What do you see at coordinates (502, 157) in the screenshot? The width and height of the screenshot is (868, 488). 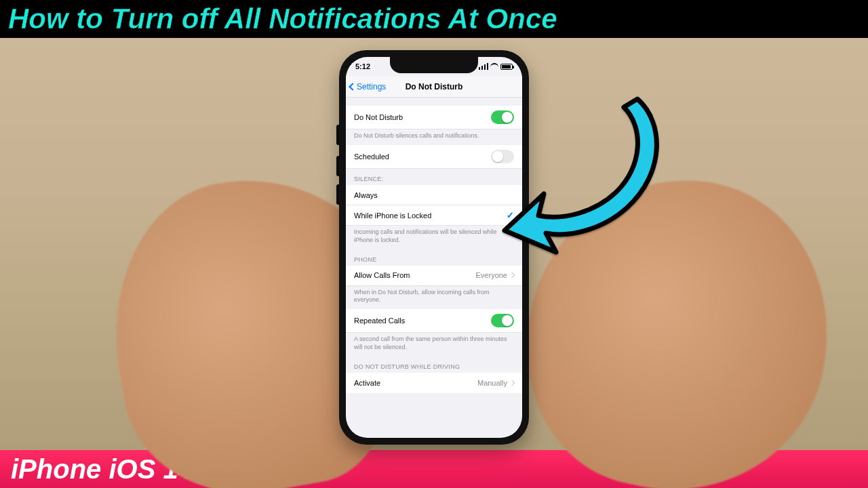 I see `toggle-scheduled` at bounding box center [502, 157].